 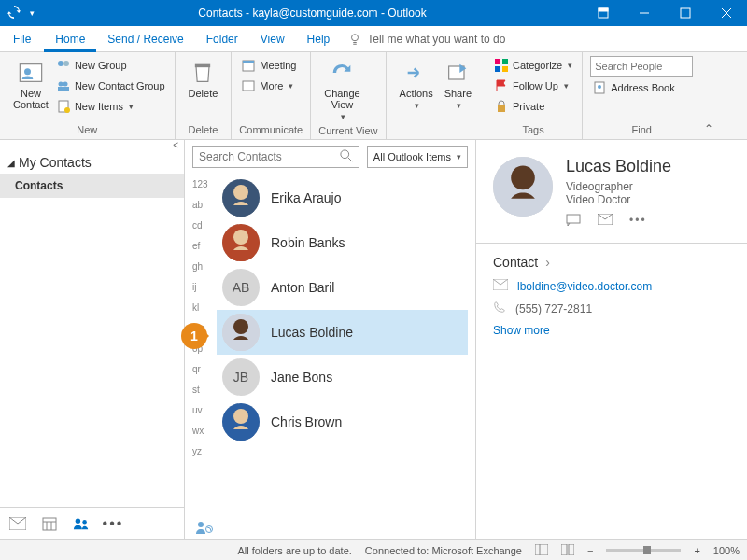 I want to click on ribbon-group-currentview: Change View ▾ Current View, so click(x=348, y=95).